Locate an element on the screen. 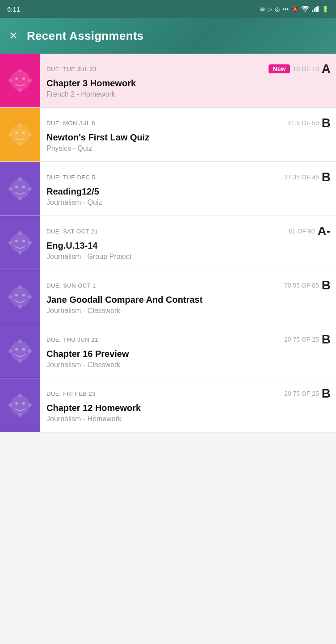 Image resolution: width=336 pixels, height=644 pixels. battery-icon: 🔋 is located at coordinates (325, 9).